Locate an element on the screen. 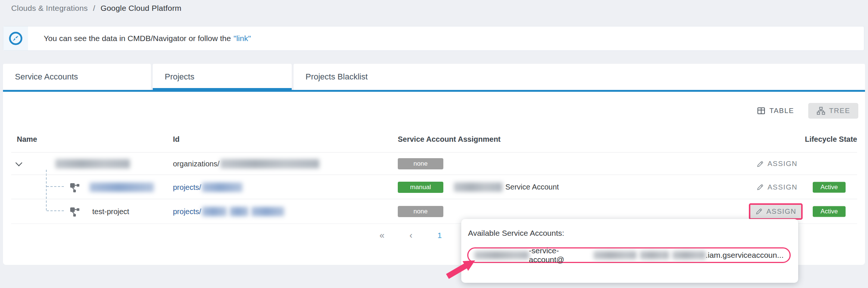 This screenshot has width=868, height=288. tree-view-icon is located at coordinates (821, 111).